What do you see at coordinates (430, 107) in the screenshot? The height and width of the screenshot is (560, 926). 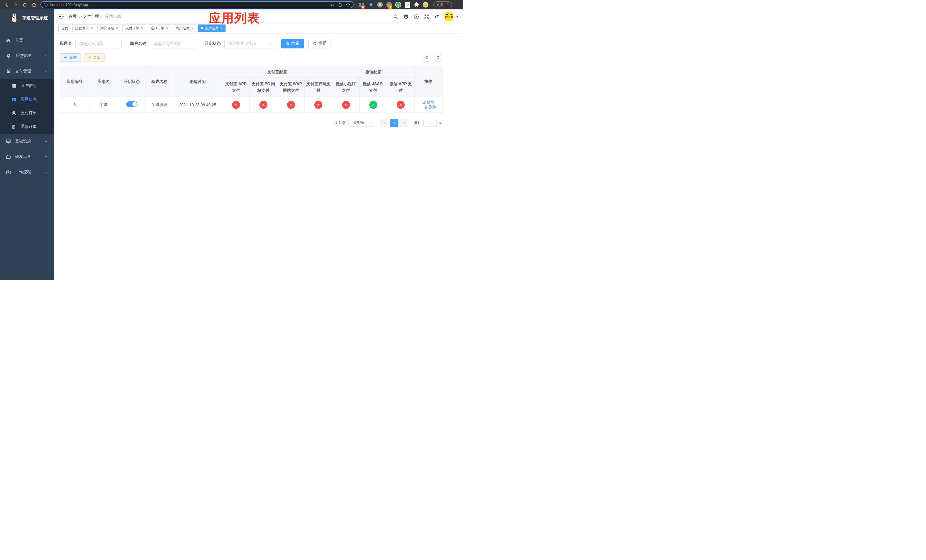 I see `delete-link: 删除` at bounding box center [430, 107].